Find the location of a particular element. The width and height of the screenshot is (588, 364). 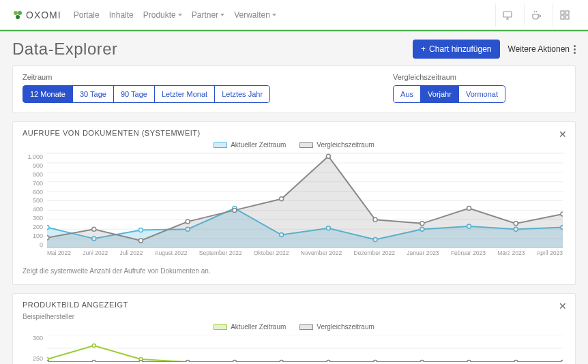

nav-produkte: Produkte is located at coordinates (162, 15).